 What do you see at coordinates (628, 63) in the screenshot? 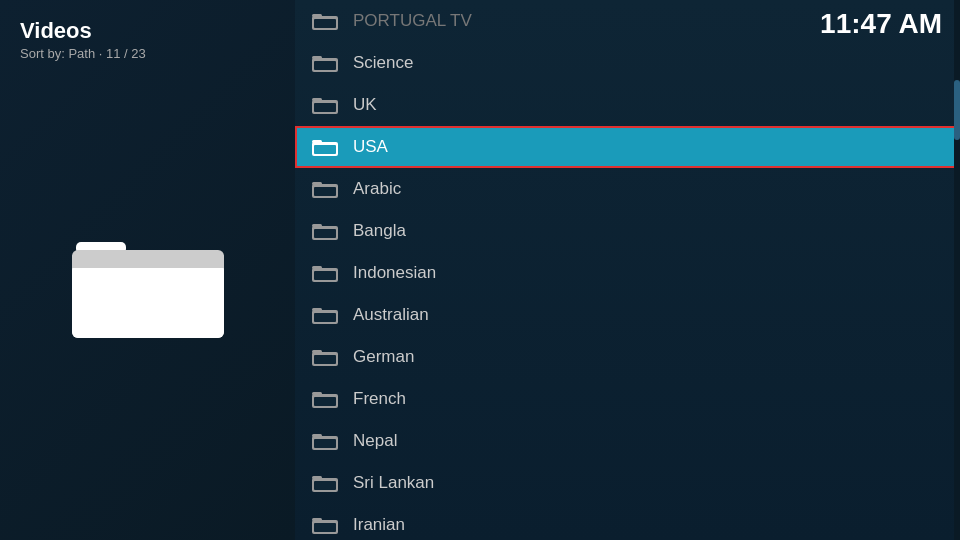
I see `list-item: Science` at bounding box center [628, 63].